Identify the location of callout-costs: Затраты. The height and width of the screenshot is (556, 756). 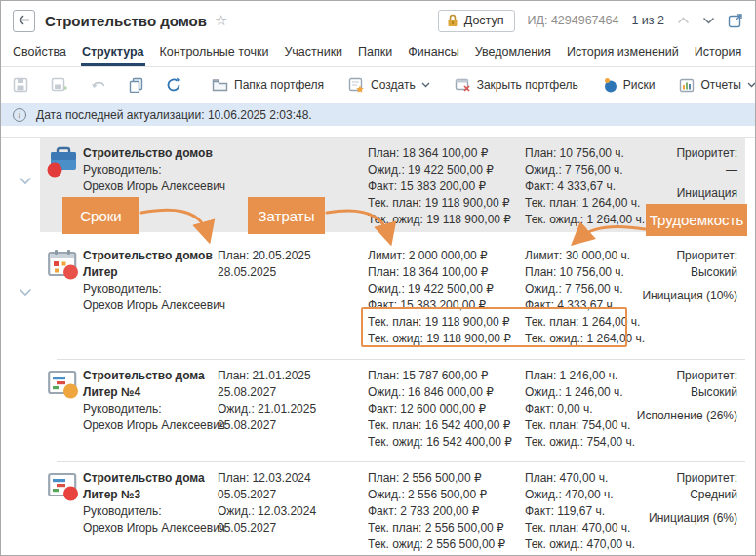
(287, 216).